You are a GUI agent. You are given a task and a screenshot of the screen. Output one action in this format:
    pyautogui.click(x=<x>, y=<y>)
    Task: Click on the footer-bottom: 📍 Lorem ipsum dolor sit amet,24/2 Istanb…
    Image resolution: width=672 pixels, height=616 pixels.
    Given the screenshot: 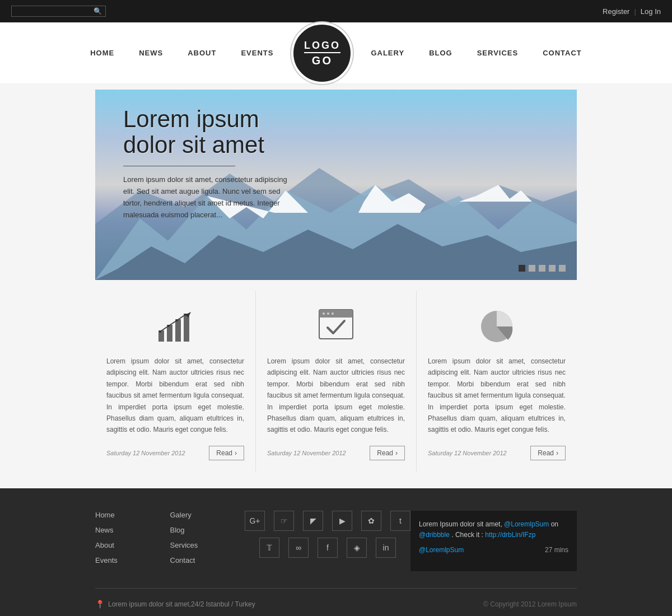 What is the action you would take?
    pyautogui.click(x=336, y=598)
    